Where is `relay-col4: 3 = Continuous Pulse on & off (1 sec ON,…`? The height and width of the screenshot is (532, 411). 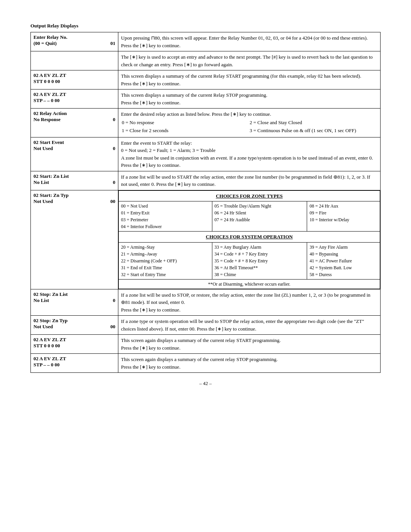 relay-col4: 3 = Continuous Pulse on & off (1 sec ON,… is located at coordinates (313, 131).